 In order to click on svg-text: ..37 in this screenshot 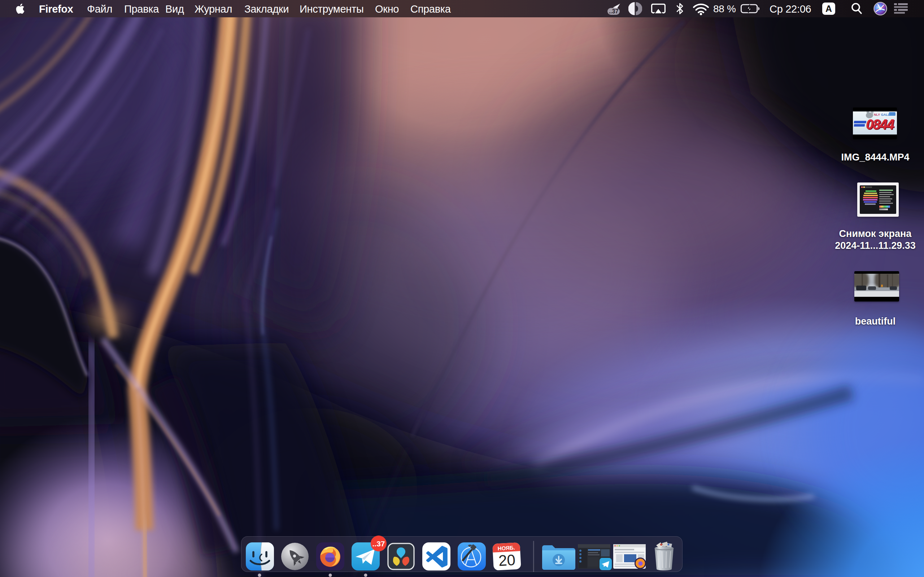, I will do `click(614, 11)`.